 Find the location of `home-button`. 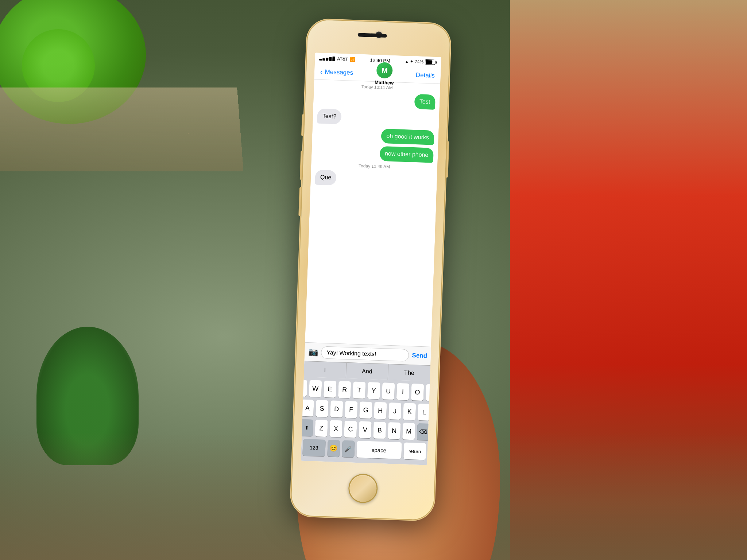

home-button is located at coordinates (363, 489).